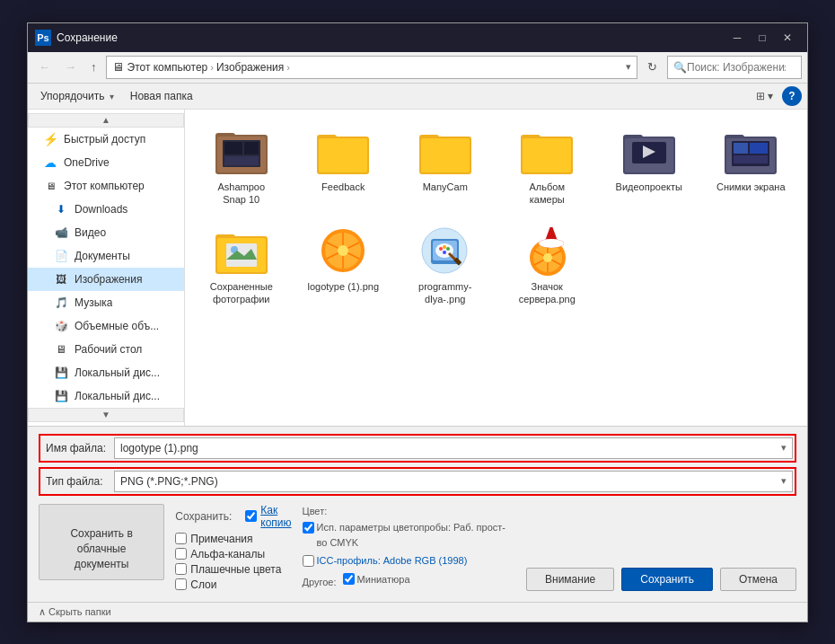  What do you see at coordinates (309, 560) in the screenshot?
I see `icc-checkbox` at bounding box center [309, 560].